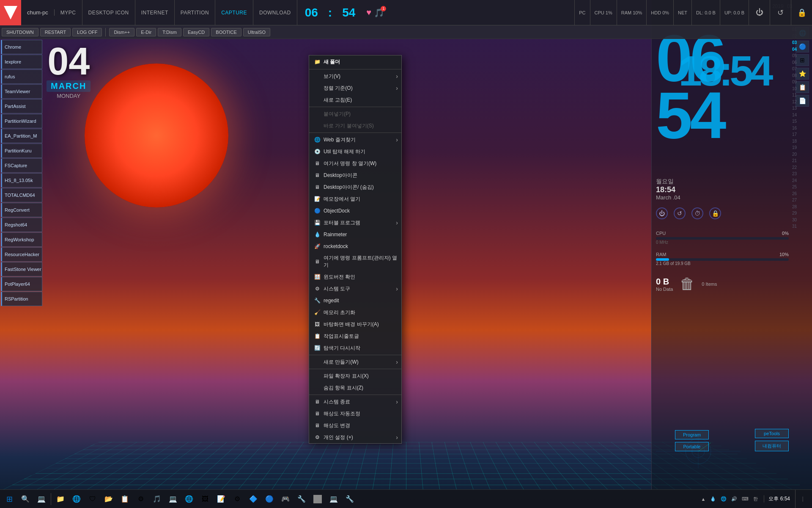  I want to click on sidebar-item-partitionkuru: PartitionKuru, so click(22, 151).